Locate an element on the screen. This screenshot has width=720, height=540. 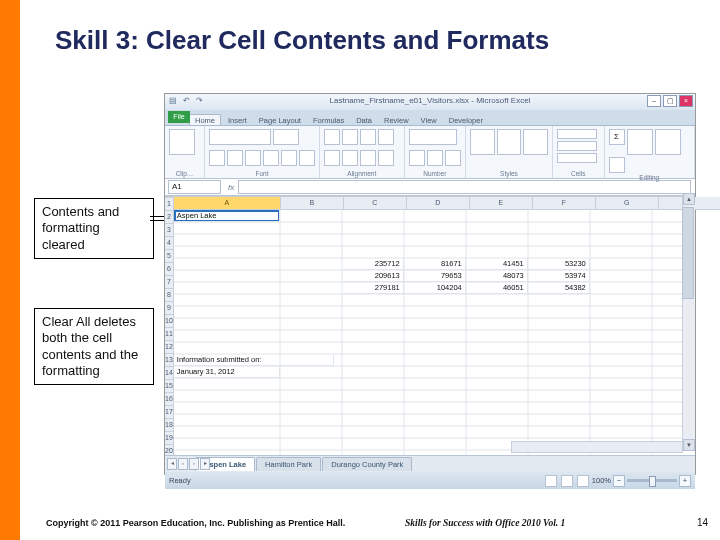
row-header: 17 is located at coordinates (169, 412).